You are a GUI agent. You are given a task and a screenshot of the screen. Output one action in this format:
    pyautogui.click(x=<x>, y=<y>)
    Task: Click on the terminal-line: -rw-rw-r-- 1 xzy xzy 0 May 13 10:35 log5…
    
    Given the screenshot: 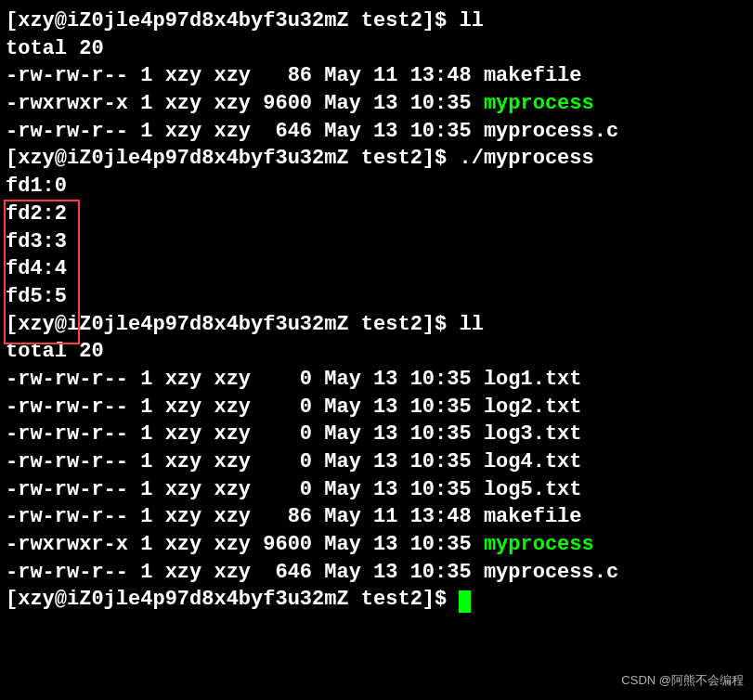 What is the action you would take?
    pyautogui.click(x=377, y=490)
    